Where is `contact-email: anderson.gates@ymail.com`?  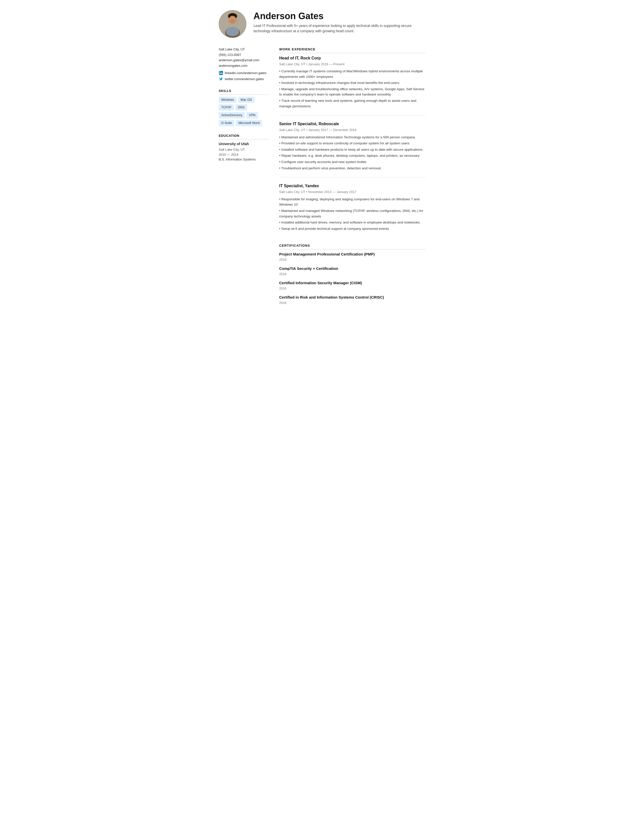 contact-email: anderson.gates@ymail.com is located at coordinates (244, 60).